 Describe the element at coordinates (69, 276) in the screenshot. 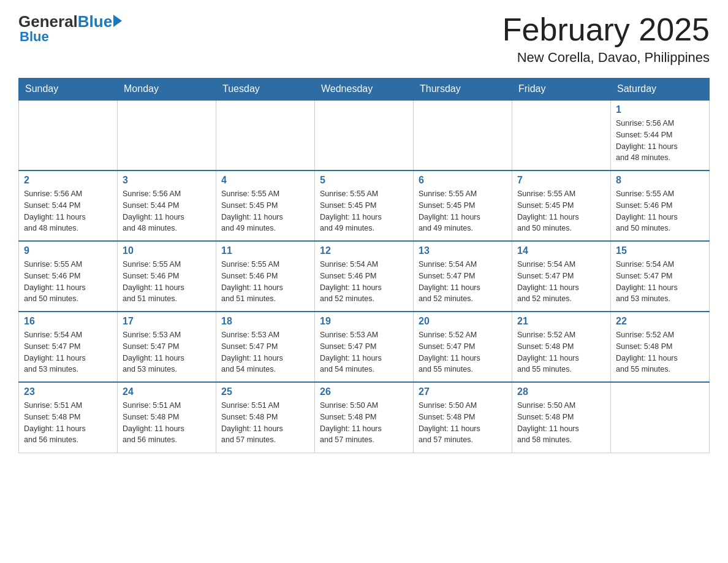

I see `calendar-cell: 9Sunrise: 5:55 AM Sunset: 5:46 PM Daylig…` at that location.